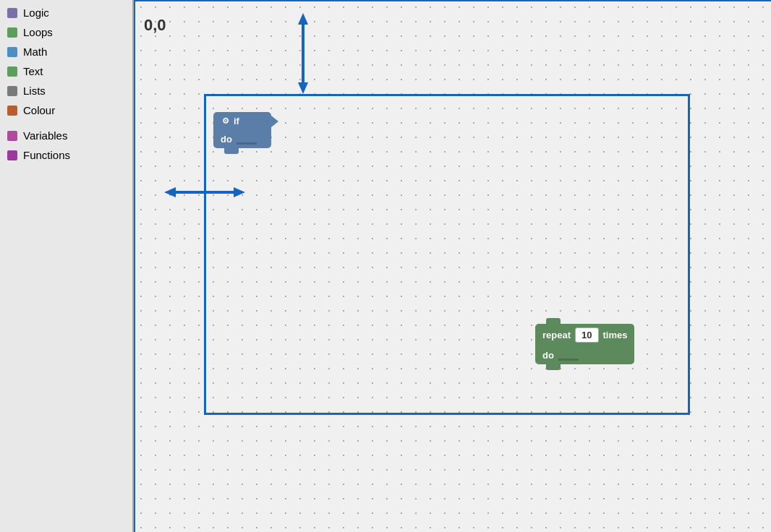 The width and height of the screenshot is (771, 532). Describe the element at coordinates (67, 136) in the screenshot. I see `sidebar-item-variables: Variables` at that location.